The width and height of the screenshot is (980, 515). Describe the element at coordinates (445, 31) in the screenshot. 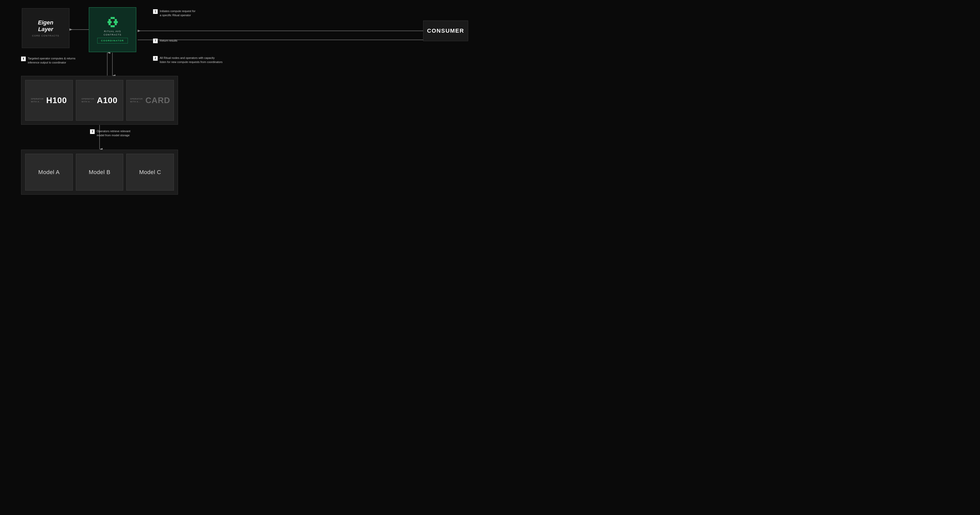

I see `consumer-label: CONSUMER` at that location.